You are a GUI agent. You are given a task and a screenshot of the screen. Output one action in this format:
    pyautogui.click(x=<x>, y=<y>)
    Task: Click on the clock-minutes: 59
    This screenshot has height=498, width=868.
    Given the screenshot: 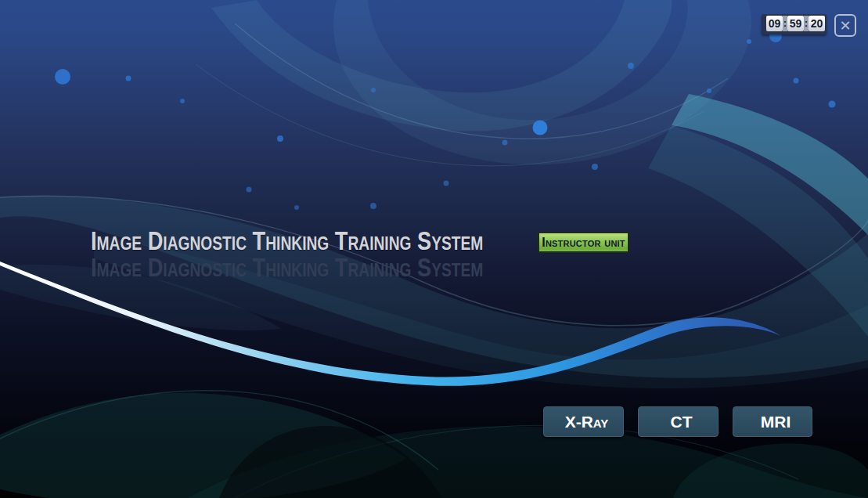 What is the action you would take?
    pyautogui.click(x=795, y=23)
    